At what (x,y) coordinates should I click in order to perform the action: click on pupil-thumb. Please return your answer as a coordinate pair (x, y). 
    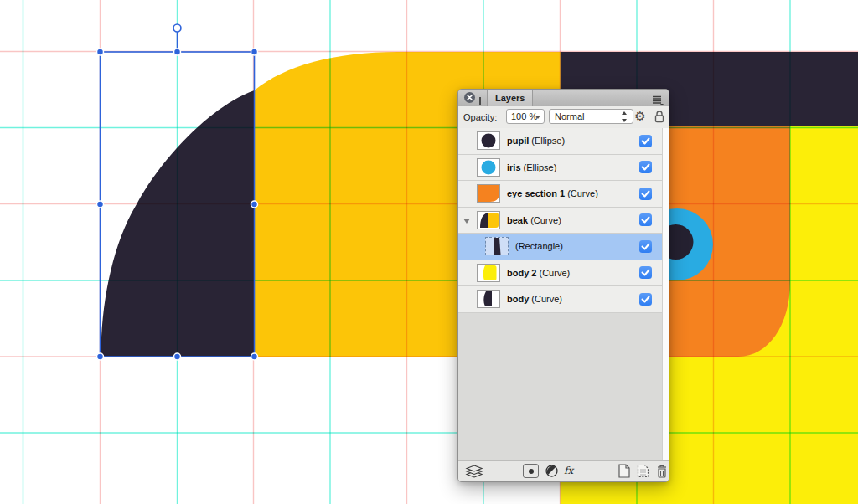
    Looking at the image, I should click on (488, 141).